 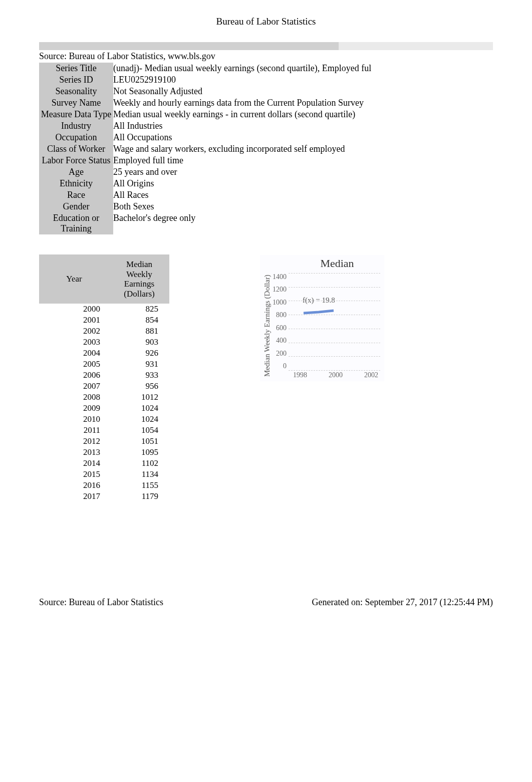 I want to click on meta-label: Labor Force Status, so click(x=76, y=160).